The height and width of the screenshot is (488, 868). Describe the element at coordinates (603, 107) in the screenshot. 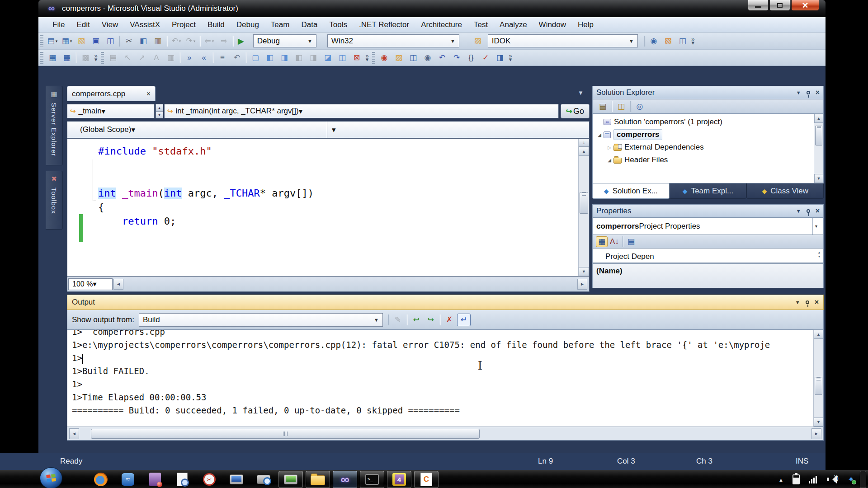

I see `properties-window-icon: ▤` at that location.